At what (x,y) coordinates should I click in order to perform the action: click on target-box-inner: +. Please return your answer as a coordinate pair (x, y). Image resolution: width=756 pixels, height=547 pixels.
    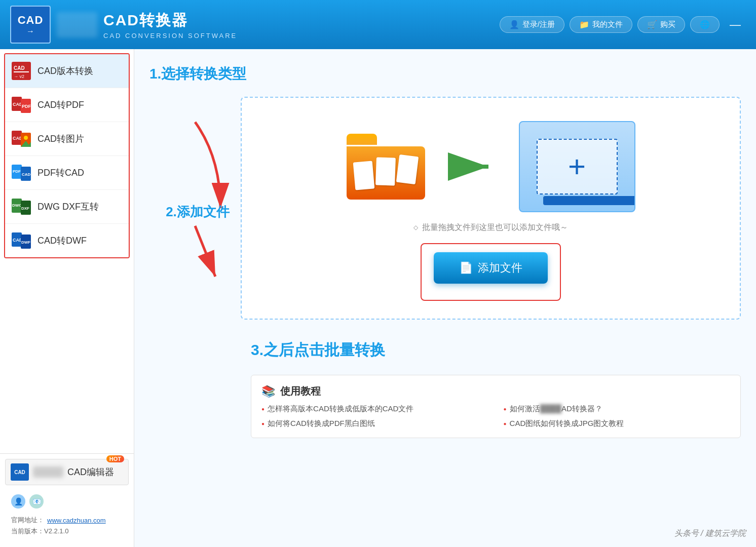
    Looking at the image, I should click on (577, 167).